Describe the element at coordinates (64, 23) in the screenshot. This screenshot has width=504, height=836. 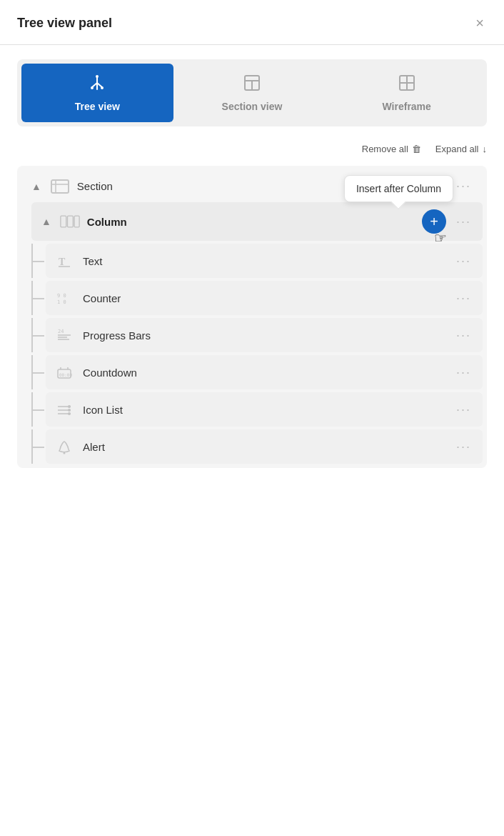
I see `panel-title: Tree view panel` at that location.